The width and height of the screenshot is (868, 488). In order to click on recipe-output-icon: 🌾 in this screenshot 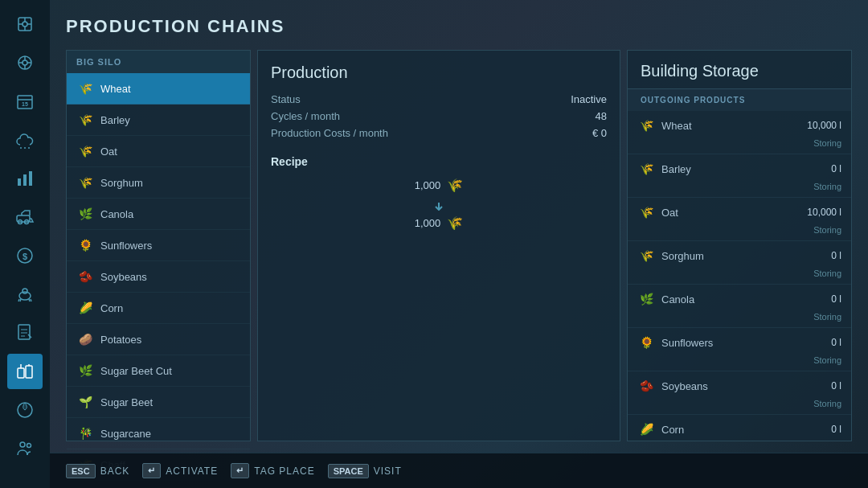, I will do `click(455, 223)`.